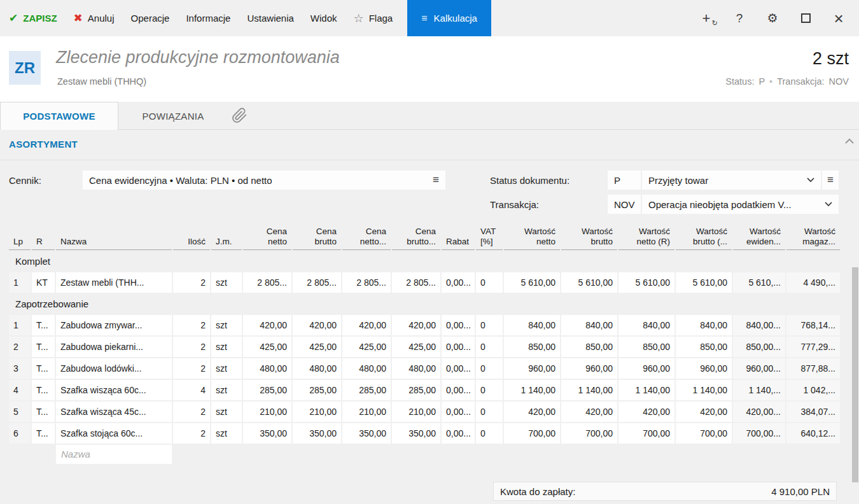 Image resolution: width=859 pixels, height=504 pixels. Describe the element at coordinates (239, 117) in the screenshot. I see `attachment-paperclip-icon` at that location.